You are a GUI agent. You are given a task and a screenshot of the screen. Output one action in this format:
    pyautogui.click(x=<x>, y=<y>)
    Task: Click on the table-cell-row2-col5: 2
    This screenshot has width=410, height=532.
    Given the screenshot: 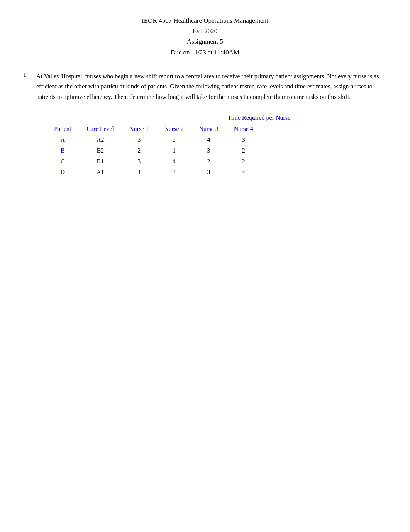 What is the action you would take?
    pyautogui.click(x=244, y=161)
    